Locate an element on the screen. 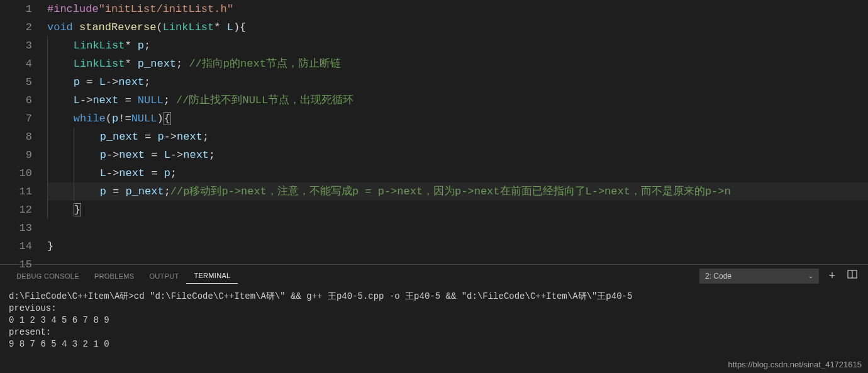 This screenshot has width=868, height=373. new-terminal-icon: + is located at coordinates (832, 276).